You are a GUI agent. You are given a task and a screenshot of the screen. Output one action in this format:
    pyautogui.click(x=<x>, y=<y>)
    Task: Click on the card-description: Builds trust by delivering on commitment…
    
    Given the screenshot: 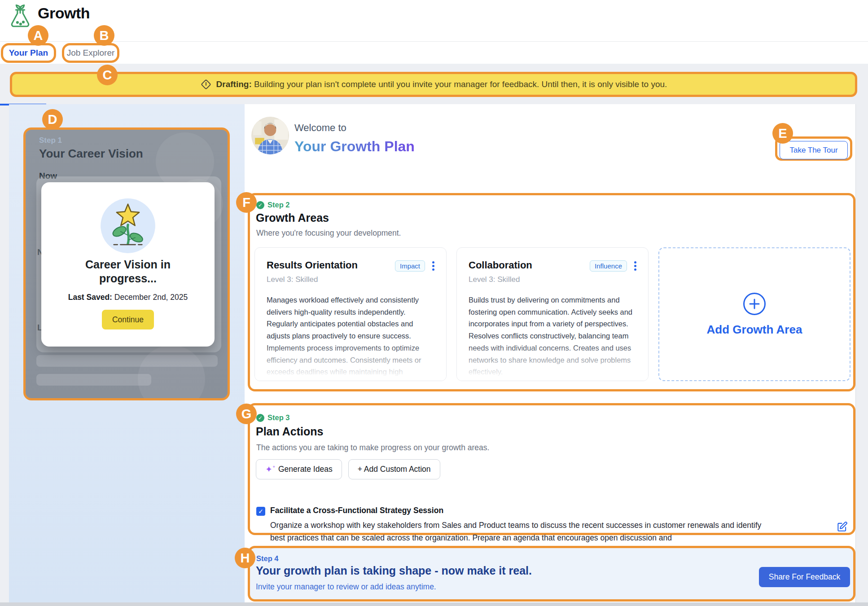 What is the action you would take?
    pyautogui.click(x=552, y=336)
    